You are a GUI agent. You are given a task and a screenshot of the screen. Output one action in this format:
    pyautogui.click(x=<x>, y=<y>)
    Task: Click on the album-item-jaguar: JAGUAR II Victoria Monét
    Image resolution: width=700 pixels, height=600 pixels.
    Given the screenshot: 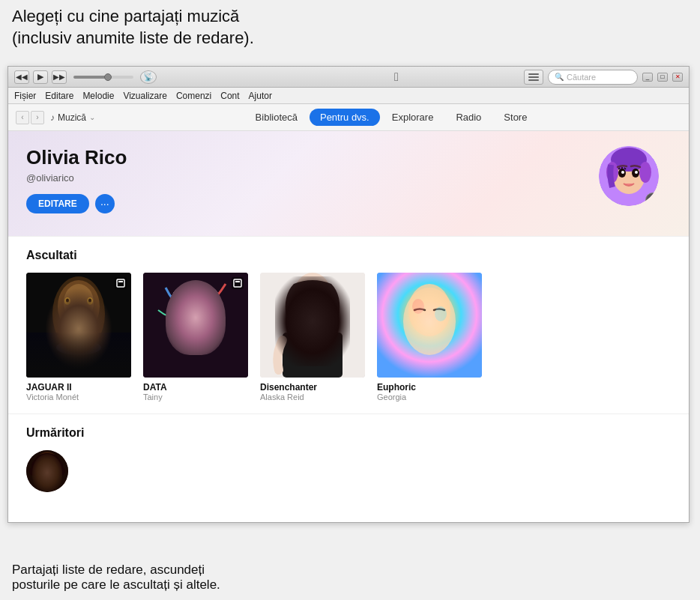 What is the action you would take?
    pyautogui.click(x=79, y=337)
    